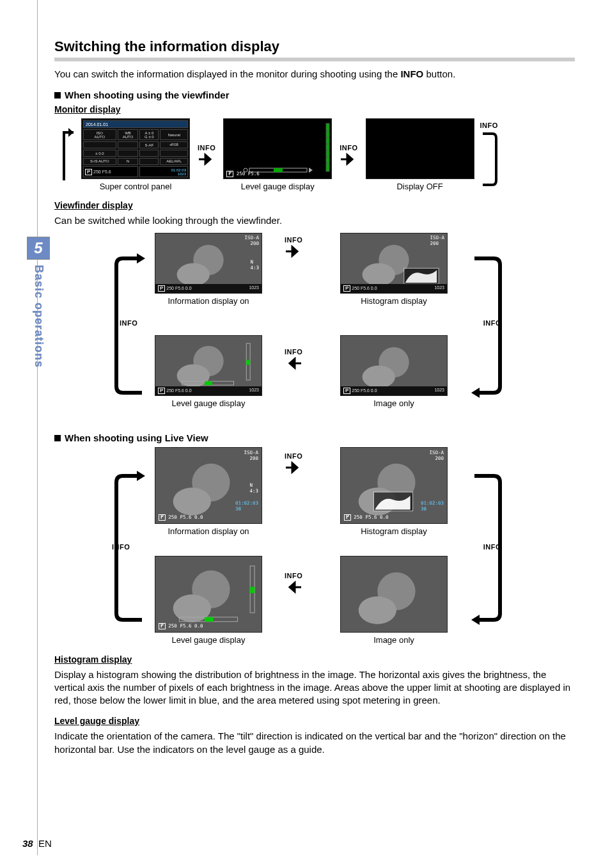  I want to click on super-control-panel-block: 2014.01.01 ISO AUTO WB AUTO A ± 0 G ± 0 …, so click(136, 155).